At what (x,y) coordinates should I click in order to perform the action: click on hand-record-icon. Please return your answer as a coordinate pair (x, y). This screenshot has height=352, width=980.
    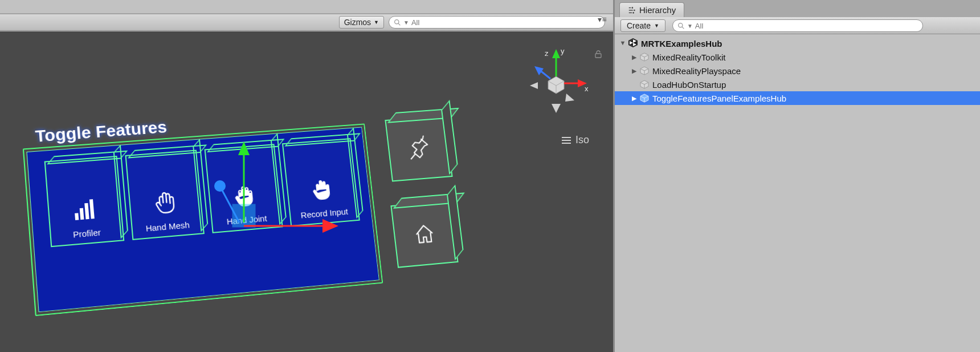
    Looking at the image, I should click on (321, 189).